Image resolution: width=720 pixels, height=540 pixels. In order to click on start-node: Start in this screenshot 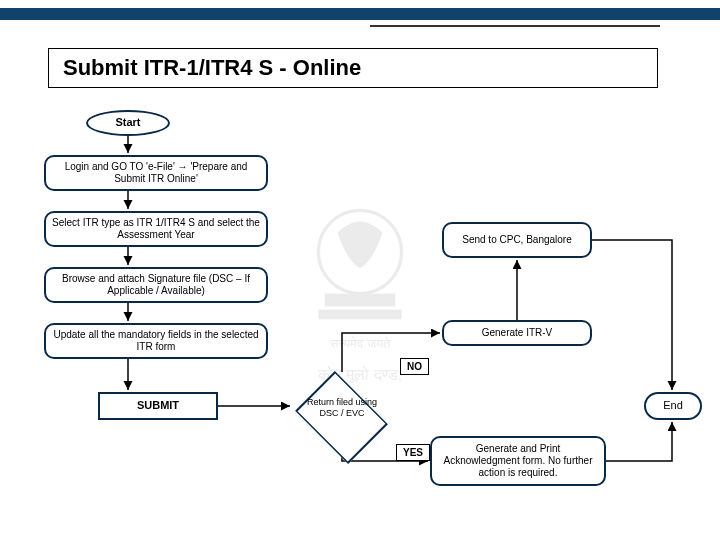, I will do `click(128, 123)`.